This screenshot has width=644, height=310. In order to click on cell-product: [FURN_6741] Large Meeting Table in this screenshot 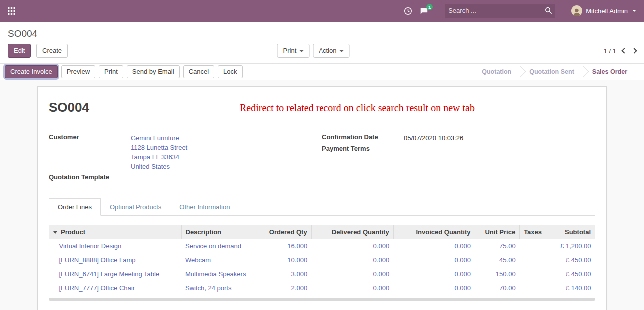, I will do `click(116, 274)`.